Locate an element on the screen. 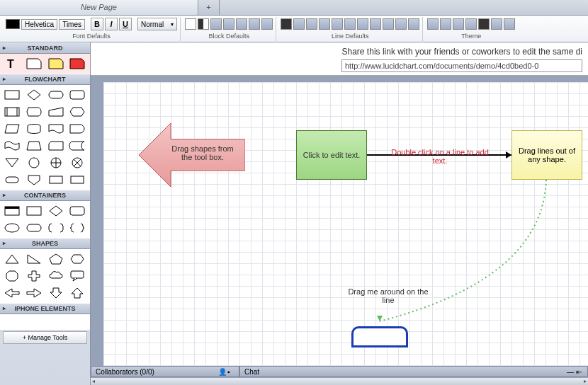 The height and width of the screenshot is (385, 588). fc-cyl is located at coordinates (34, 129).